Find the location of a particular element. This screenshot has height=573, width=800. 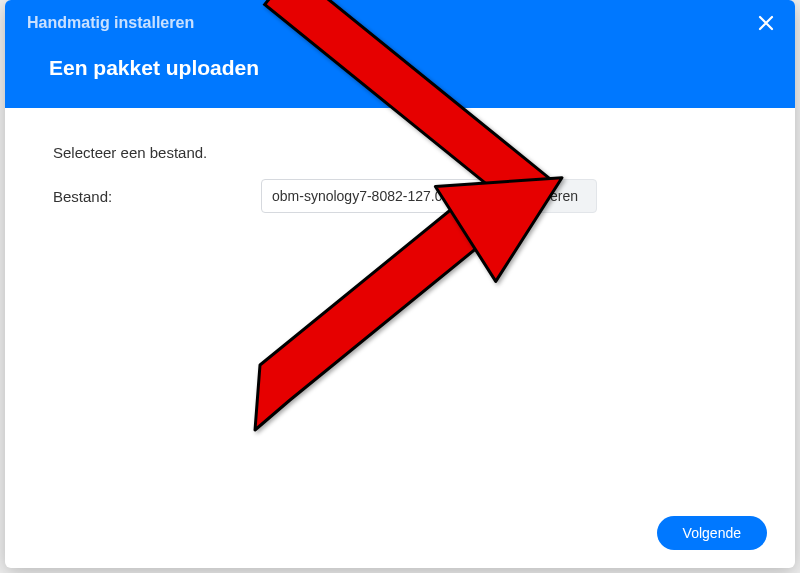

file-path-input is located at coordinates (377, 196).